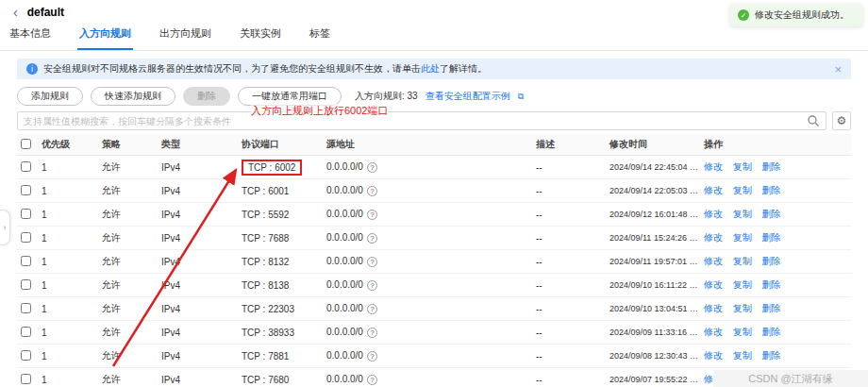 Image resolution: width=868 pixels, height=387 pixels. I want to click on tab-tags: 标签, so click(320, 38).